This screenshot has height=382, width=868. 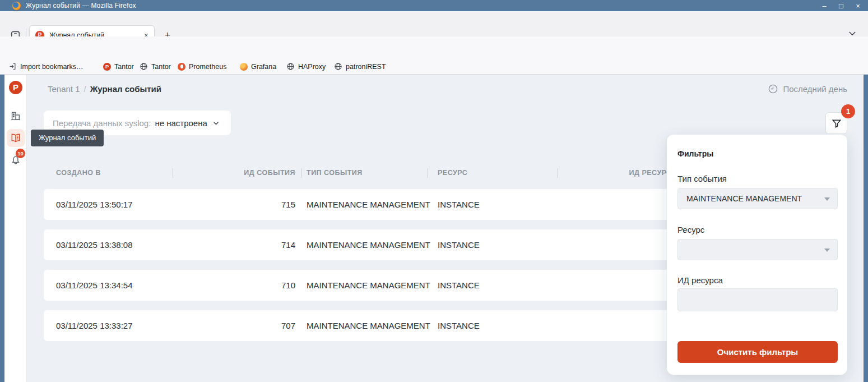 I want to click on bookmark-label: Prometheus, so click(x=207, y=67).